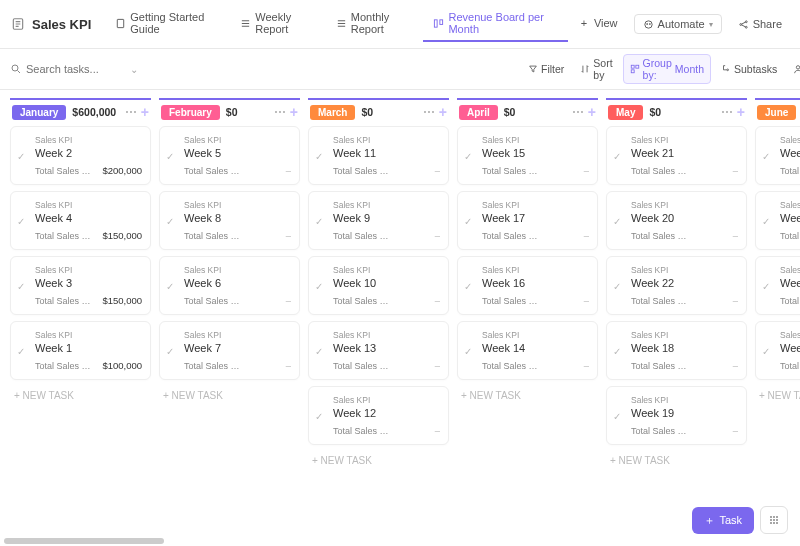 This screenshot has height=546, width=800. What do you see at coordinates (80, 220) in the screenshot?
I see `task-card: ✓Sales KPIWeek 4Total Sales …$150,000` at bounding box center [80, 220].